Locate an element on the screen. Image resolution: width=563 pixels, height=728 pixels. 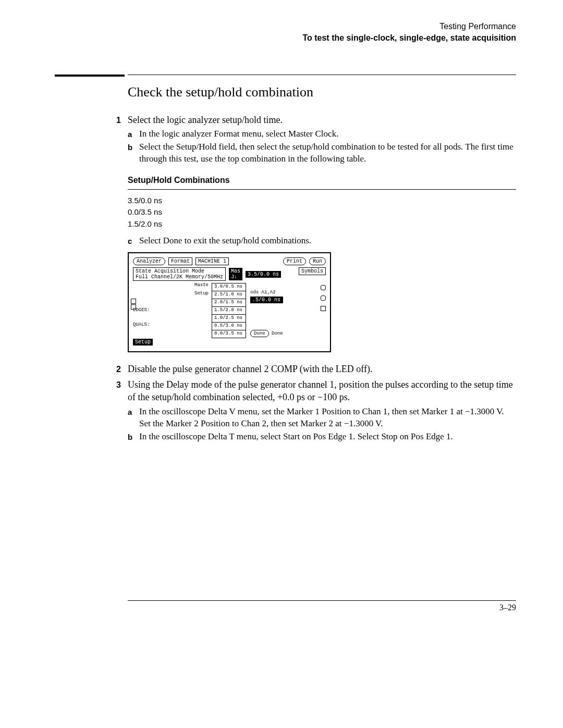
top-rule is located at coordinates (322, 75).